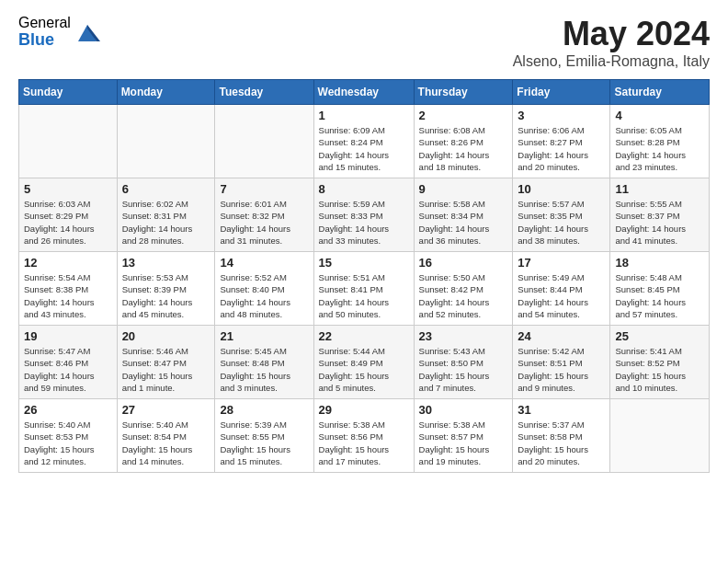  I want to click on day-number: 13, so click(166, 263).